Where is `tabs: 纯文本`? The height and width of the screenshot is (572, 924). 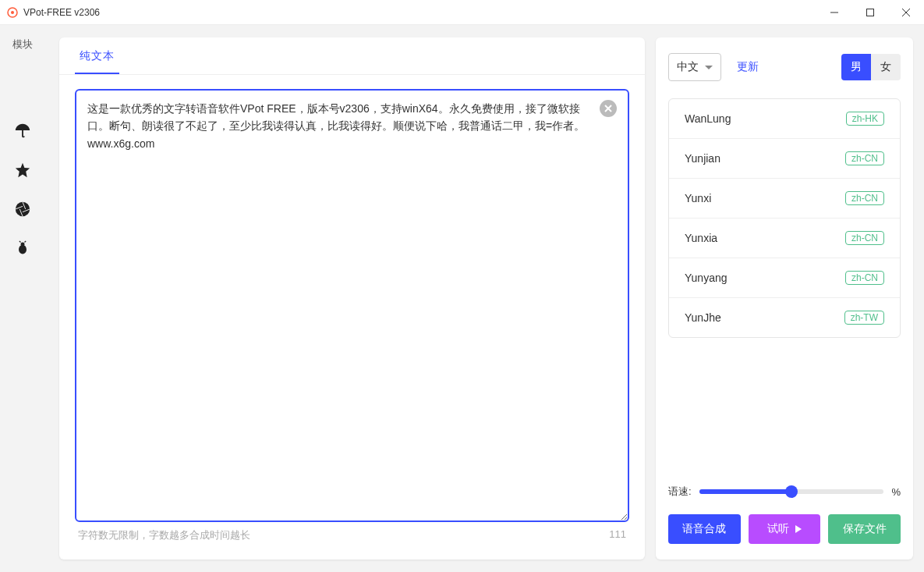
tabs: 纯文本 is located at coordinates (352, 56).